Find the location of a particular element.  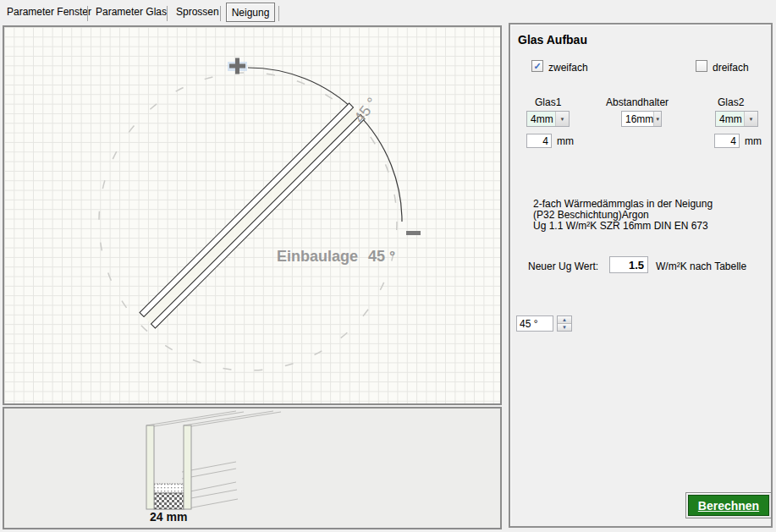

tab-parameter-glas: Parameter Glas is located at coordinates (131, 12).